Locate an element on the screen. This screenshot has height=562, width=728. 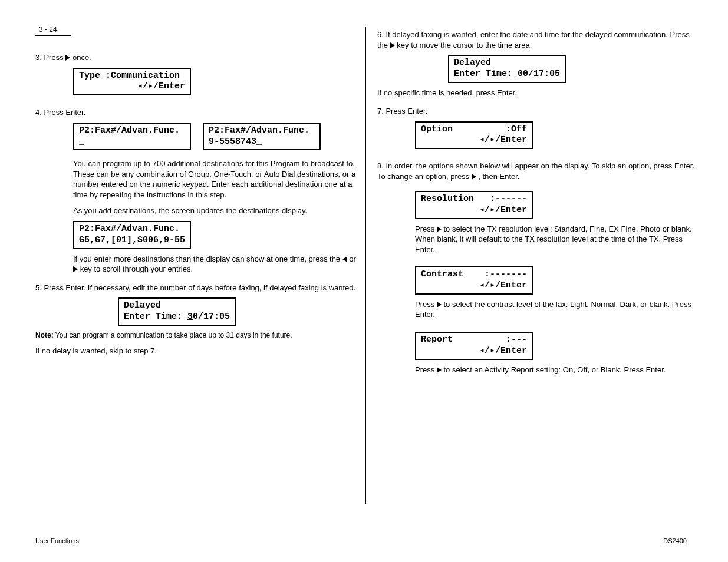
left-arrow-icon is located at coordinates (345, 259).